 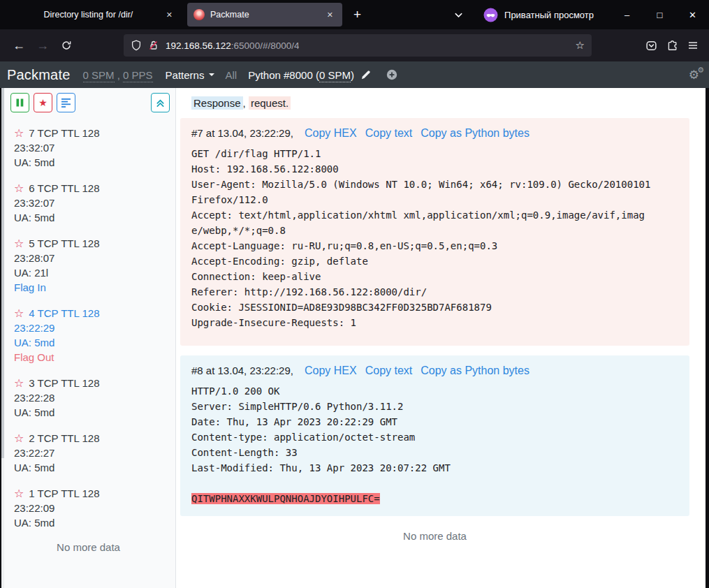 I want to click on tab-directory-listing: Directory listing for /dir/ ✕, so click(x=94, y=15).